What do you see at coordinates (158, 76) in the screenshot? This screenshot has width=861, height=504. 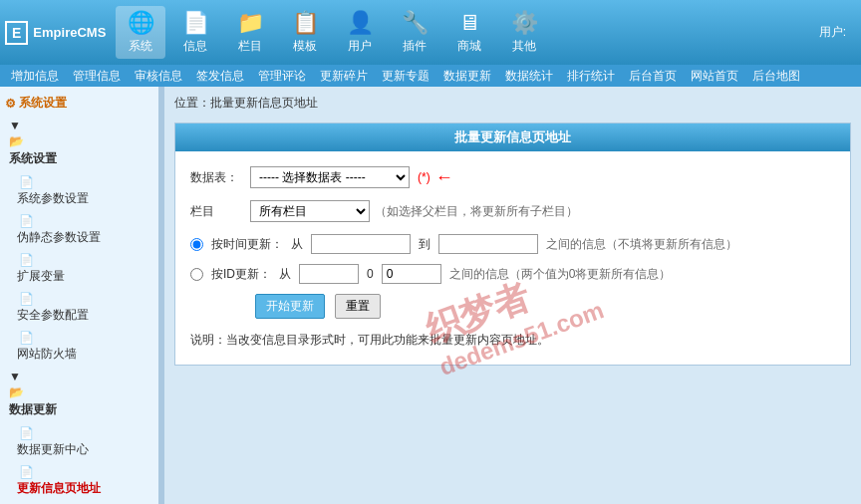 I see `second-nav-item: 审核信息` at bounding box center [158, 76].